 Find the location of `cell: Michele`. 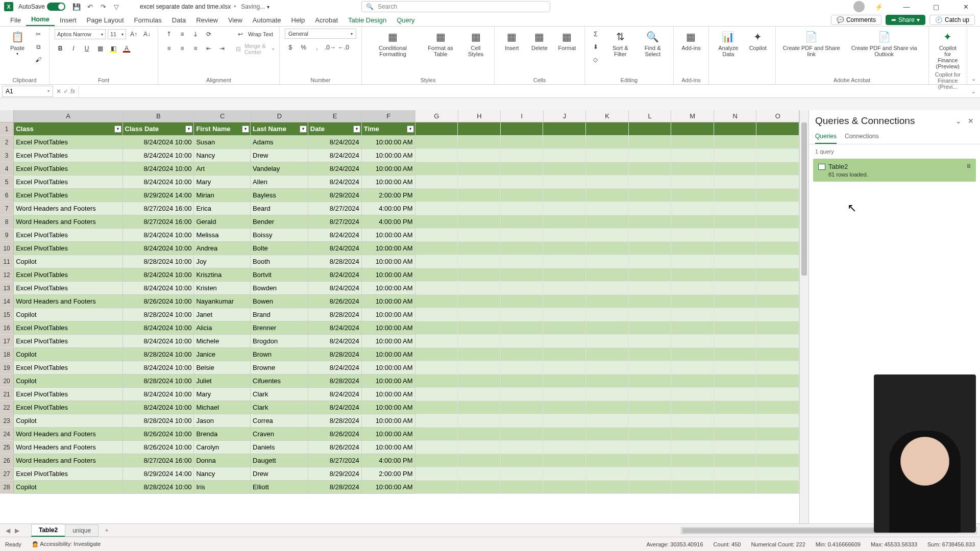

cell: Michele is located at coordinates (223, 341).